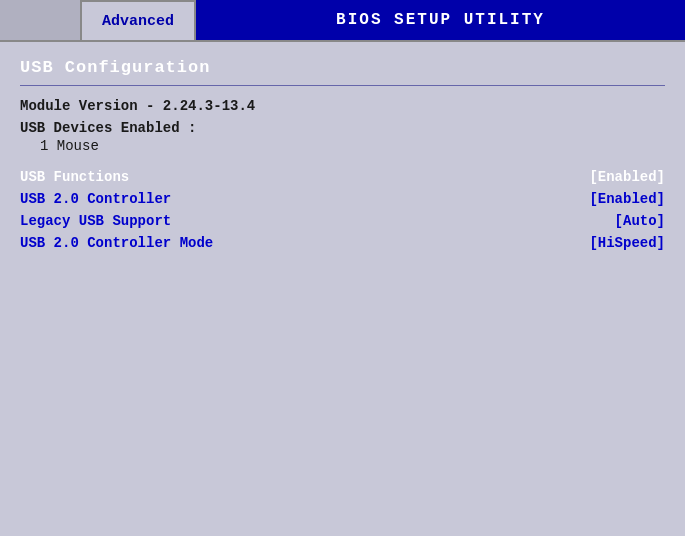 This screenshot has width=685, height=536. Describe the element at coordinates (342, 210) in the screenshot. I see `settings-section: USB Functions [Enabled] USB 2.0 Controll…` at that location.